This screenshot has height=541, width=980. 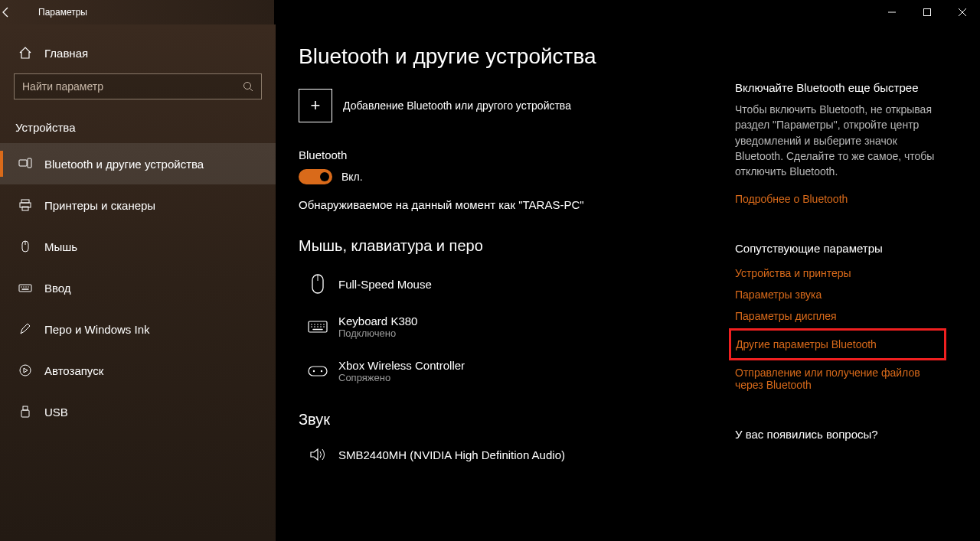 I want to click on plus-icon: +, so click(x=315, y=106).